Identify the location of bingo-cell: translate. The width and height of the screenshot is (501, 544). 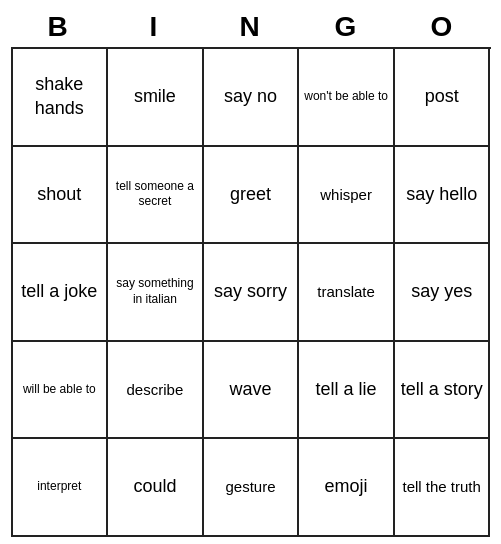
(347, 293).